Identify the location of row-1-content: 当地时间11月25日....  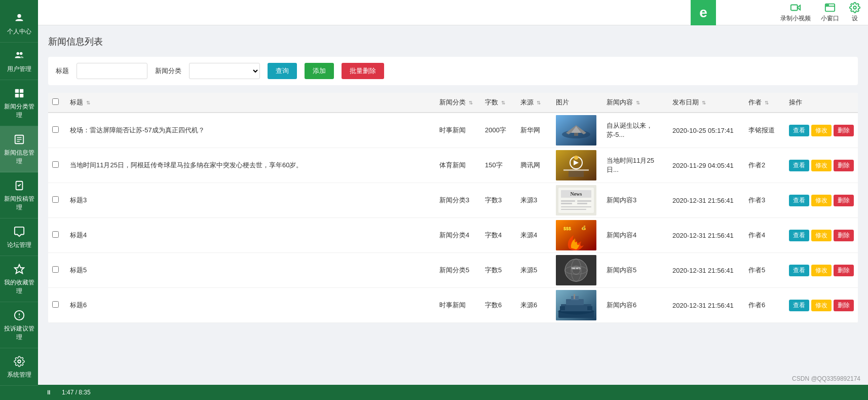
(635, 165).